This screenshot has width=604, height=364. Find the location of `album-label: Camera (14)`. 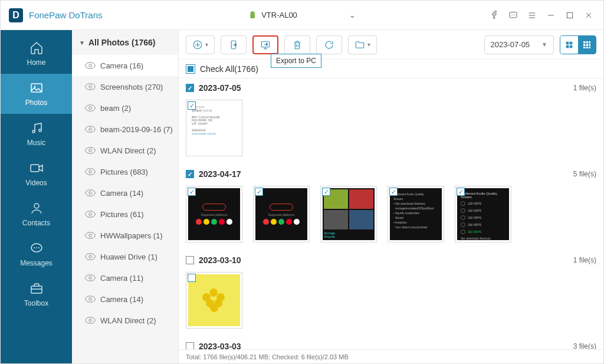

album-label: Camera (14) is located at coordinates (122, 194).